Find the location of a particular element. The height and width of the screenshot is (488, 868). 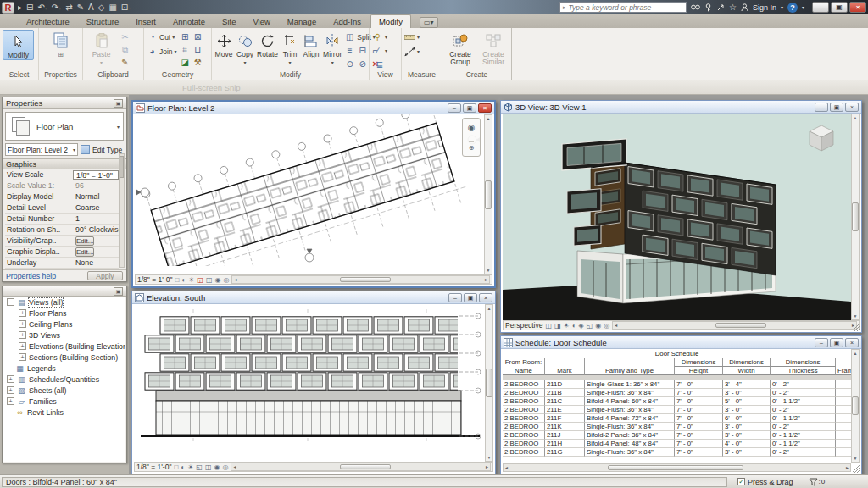

three-d-window-titlebar: 3D View: 3D View 1 – ▣ × is located at coordinates (682, 107).